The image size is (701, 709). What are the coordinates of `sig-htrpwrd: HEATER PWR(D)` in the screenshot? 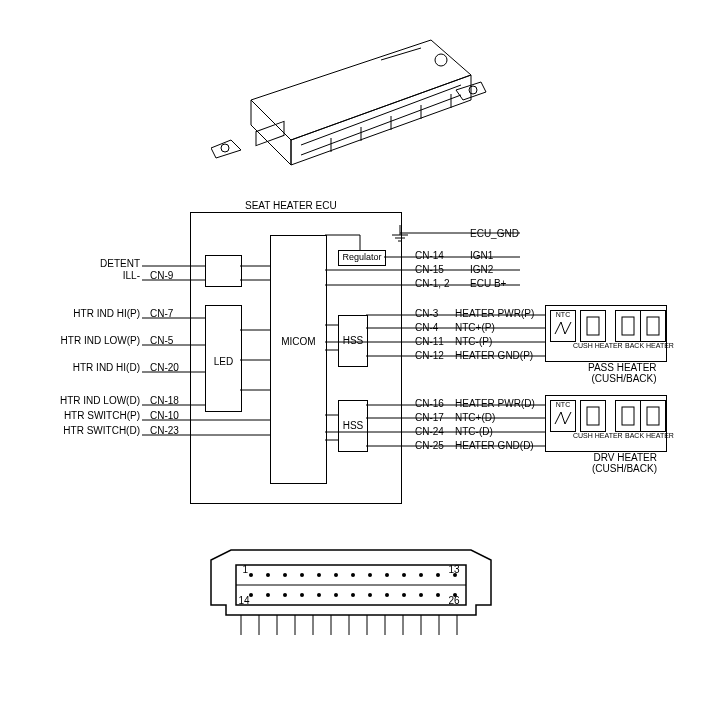 It's located at (495, 404).